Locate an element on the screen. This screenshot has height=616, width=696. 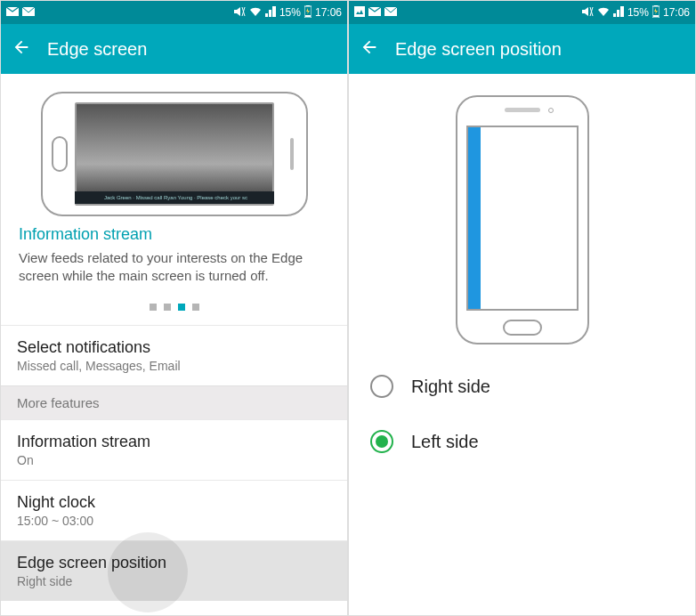
option-label: Right side is located at coordinates (450, 386).